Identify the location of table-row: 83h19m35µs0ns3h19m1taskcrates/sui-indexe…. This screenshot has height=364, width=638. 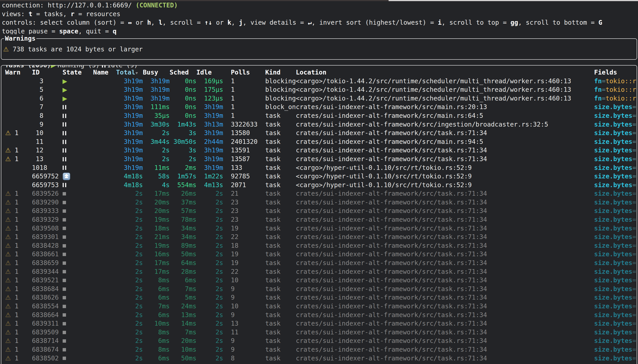
(319, 116).